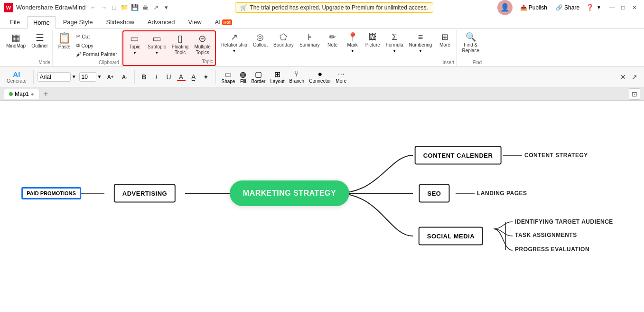 Image resolution: width=644 pixels, height=312 pixels. What do you see at coordinates (97, 54) in the screenshot?
I see `format-painter-button: 🖌 Format Painter` at bounding box center [97, 54].